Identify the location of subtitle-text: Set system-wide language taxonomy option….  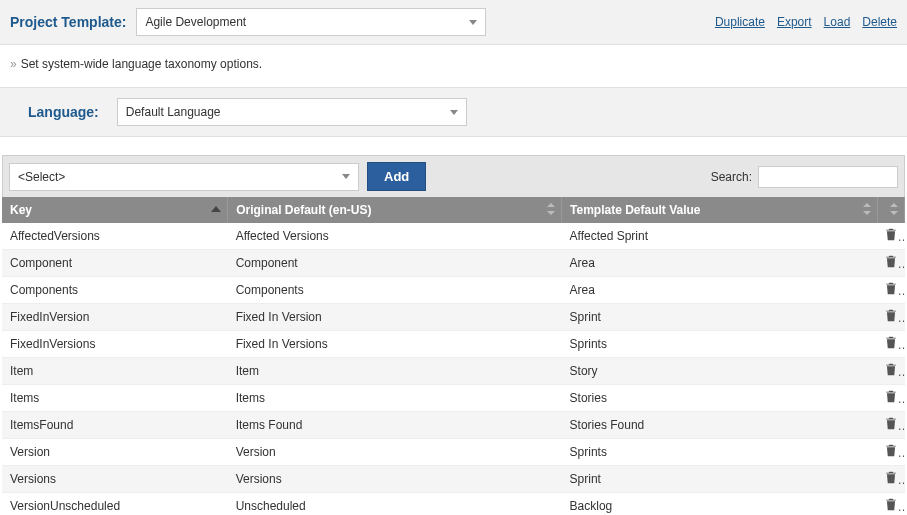
(142, 64).